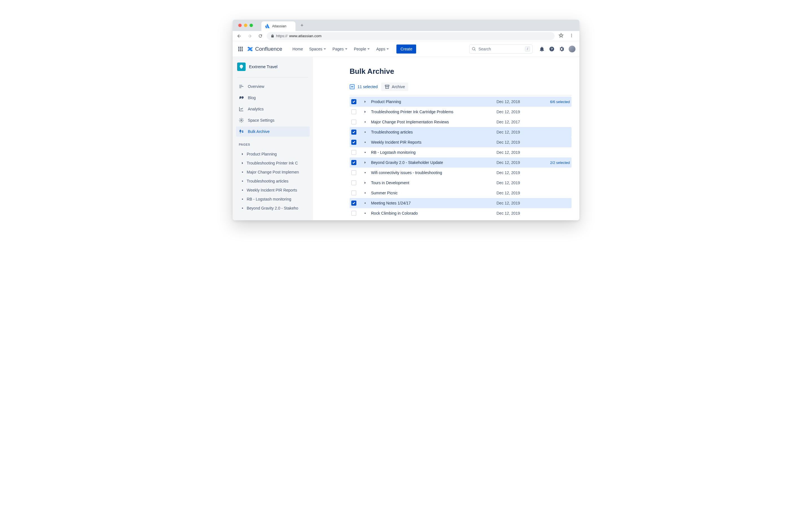 The height and width of the screenshot is (507, 812). What do you see at coordinates (460, 163) in the screenshot?
I see `table-row: Beyond Gravity 2.0 - Stakeholder UpdateD…` at bounding box center [460, 163].